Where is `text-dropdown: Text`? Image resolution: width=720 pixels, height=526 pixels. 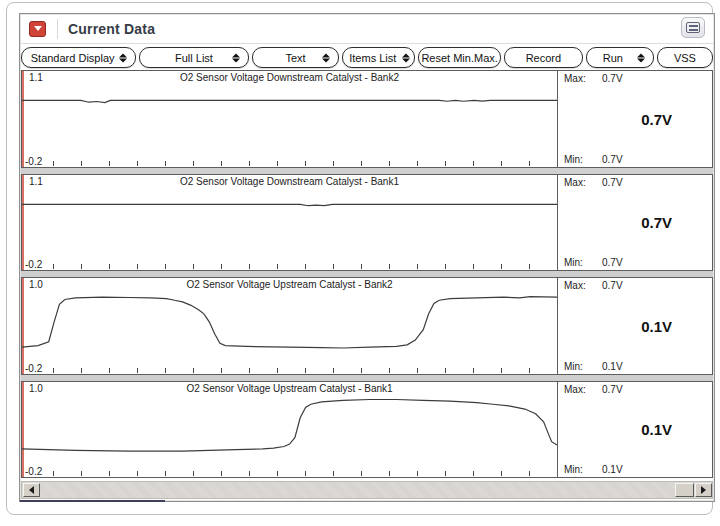
text-dropdown: Text is located at coordinates (296, 58).